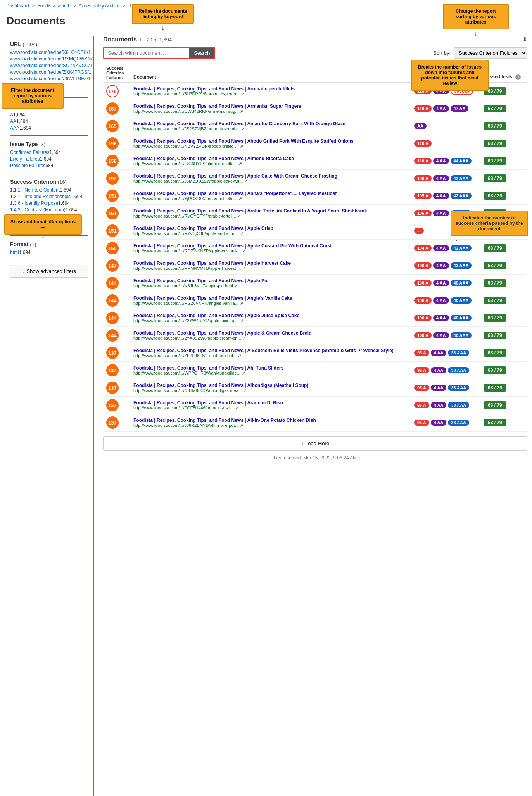 The width and height of the screenshot is (532, 796). I want to click on doc-url: http://www.foodista.com/.../Z2YW4RZQ/app…, so click(271, 321).